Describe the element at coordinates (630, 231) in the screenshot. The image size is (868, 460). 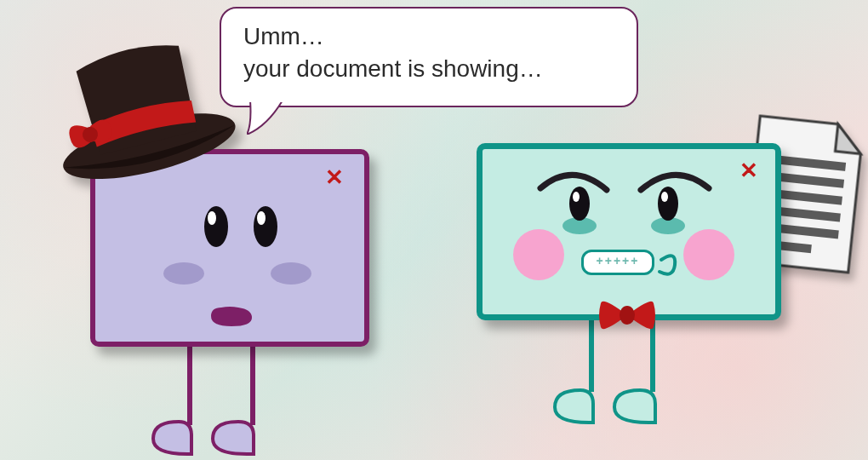
I see `right-char-face` at that location.